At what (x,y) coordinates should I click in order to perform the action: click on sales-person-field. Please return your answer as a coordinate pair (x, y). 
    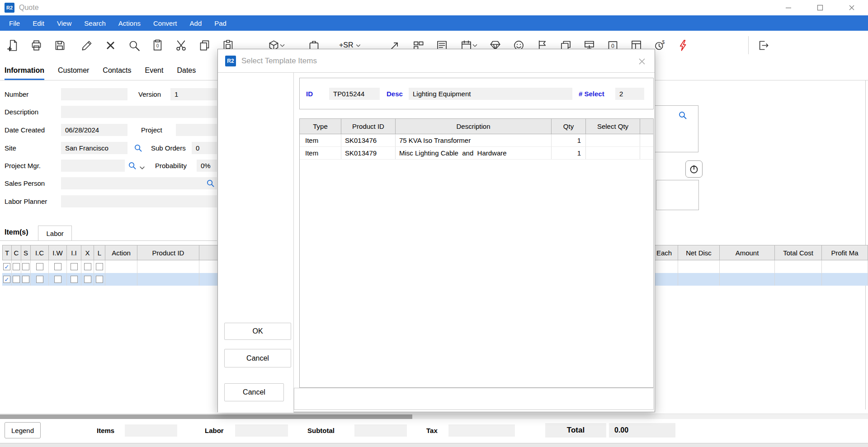
    Looking at the image, I should click on (139, 184).